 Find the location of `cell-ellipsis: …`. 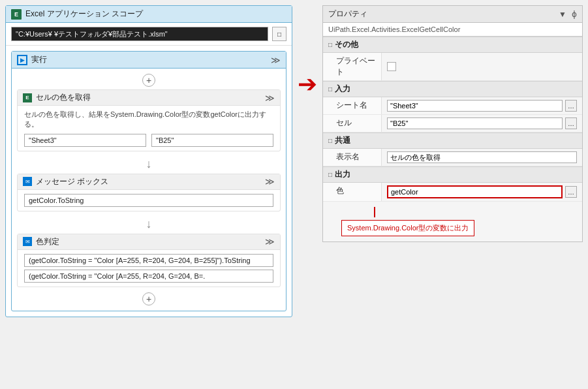

cell-ellipsis: … is located at coordinates (571, 123).